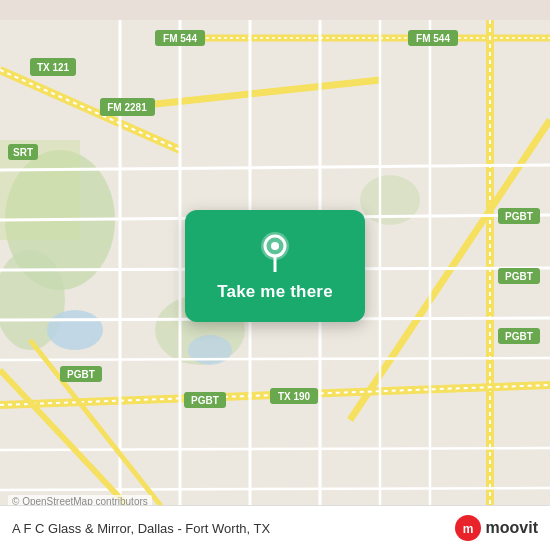 The image size is (550, 550). I want to click on take-me-there-button: Take me there, so click(275, 292).